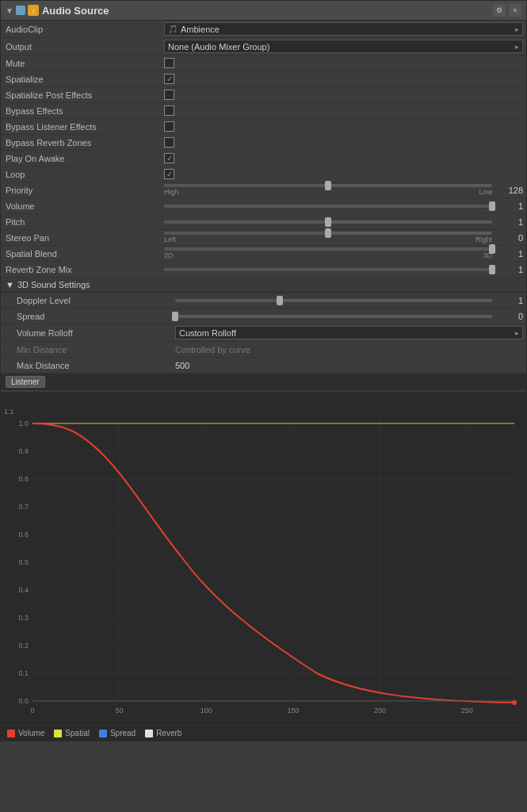 The height and width of the screenshot is (812, 527). I want to click on close-icon: ×, so click(515, 10).